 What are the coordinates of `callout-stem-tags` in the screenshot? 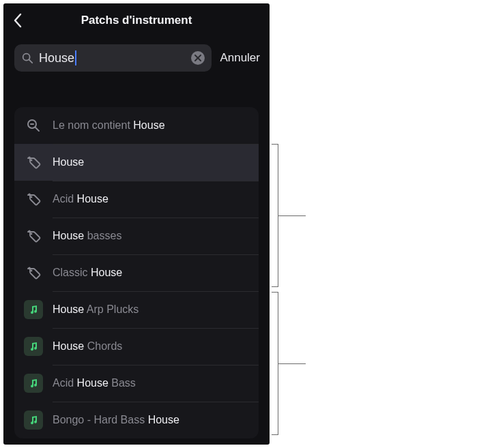 It's located at (292, 215).